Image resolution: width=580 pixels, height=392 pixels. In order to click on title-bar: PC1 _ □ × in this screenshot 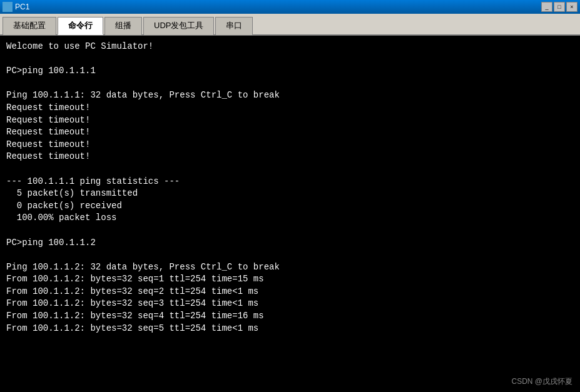, I will do `click(290, 7)`.